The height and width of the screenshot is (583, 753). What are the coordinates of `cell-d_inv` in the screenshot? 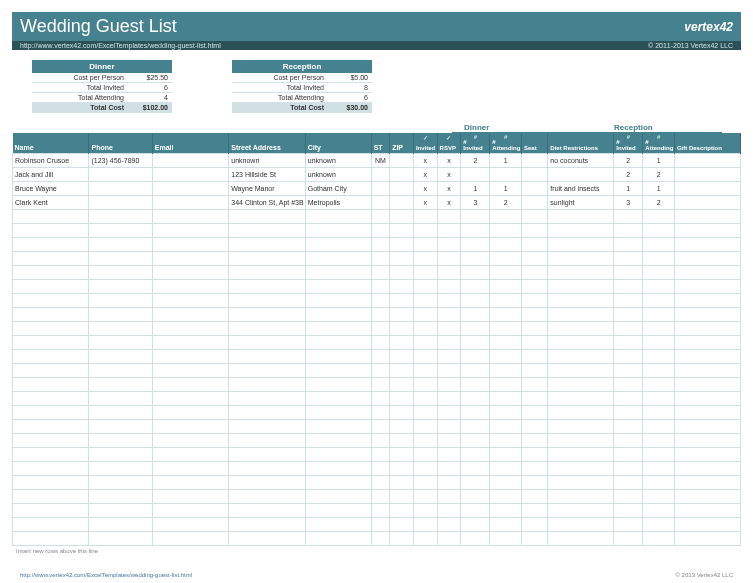 It's located at (476, 175).